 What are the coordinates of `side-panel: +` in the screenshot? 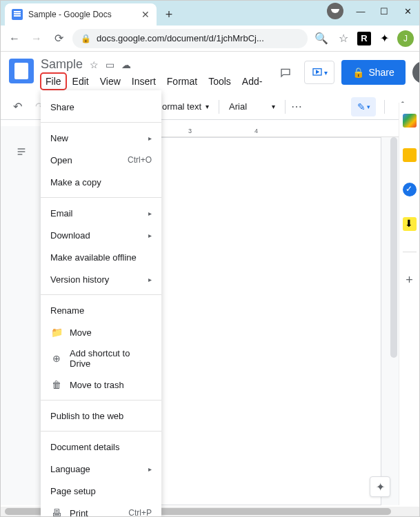 It's located at (409, 304).